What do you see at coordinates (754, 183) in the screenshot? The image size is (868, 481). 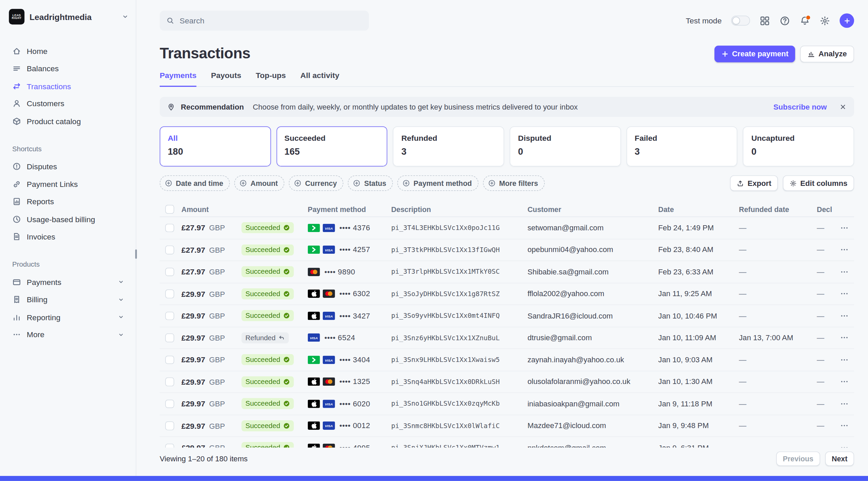 I see `export-button: Export` at bounding box center [754, 183].